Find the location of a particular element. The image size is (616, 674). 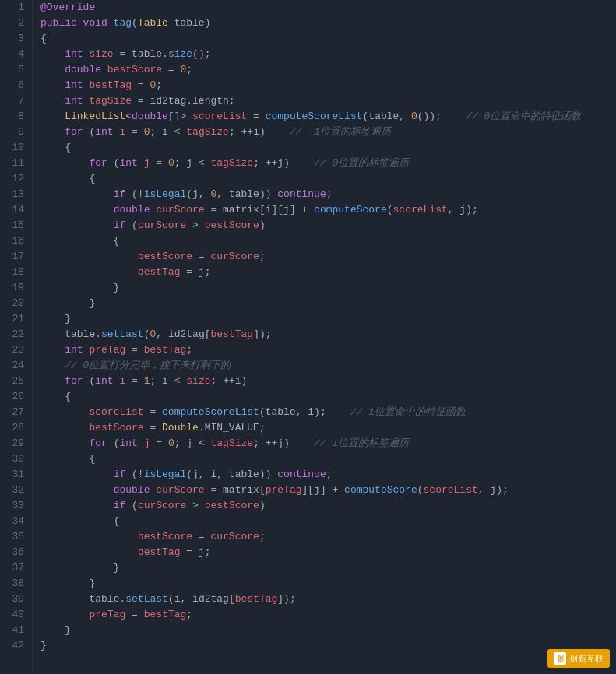

line-number: 32 is located at coordinates (16, 490).